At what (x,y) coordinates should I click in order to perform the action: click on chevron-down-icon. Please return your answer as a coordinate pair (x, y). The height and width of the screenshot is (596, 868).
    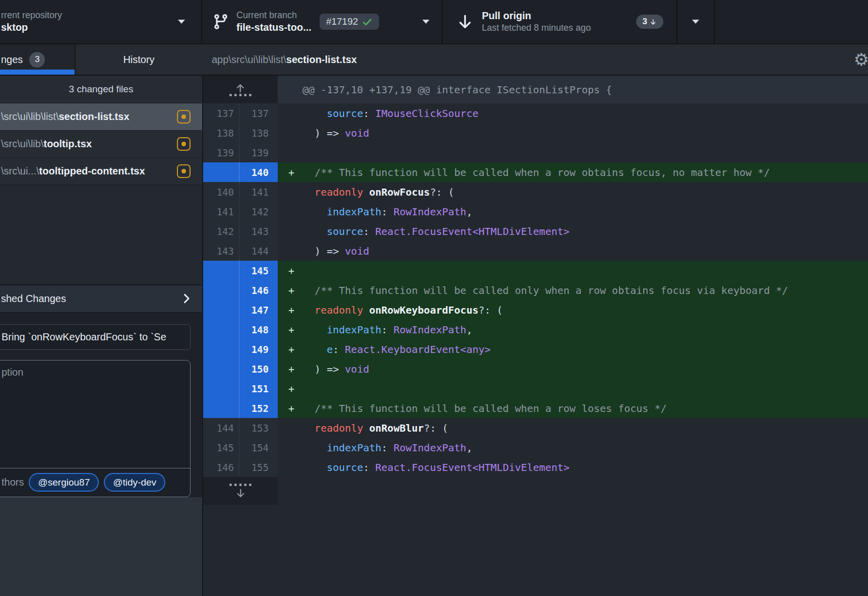
    Looking at the image, I should click on (426, 22).